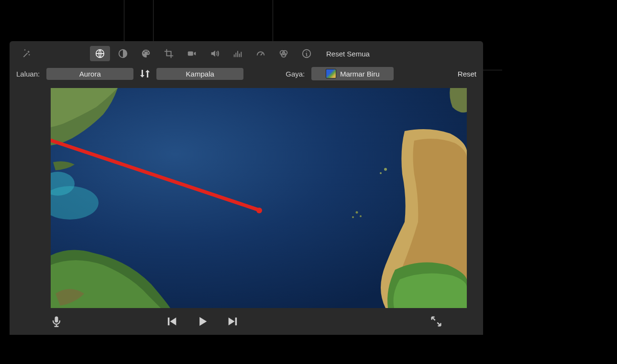 This screenshot has width=617, height=364. Describe the element at coordinates (246, 53) in the screenshot. I see `adjustments-toolbar: Reset Semua` at that location.